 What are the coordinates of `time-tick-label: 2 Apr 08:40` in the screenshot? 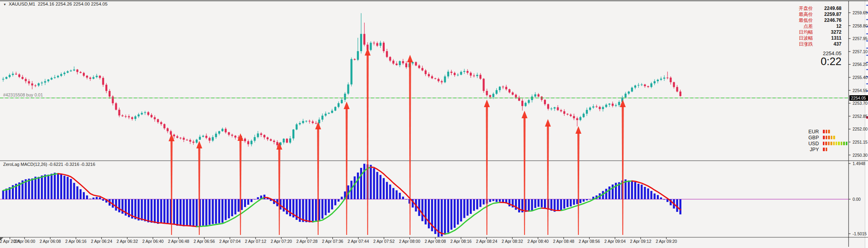 It's located at (538, 241).